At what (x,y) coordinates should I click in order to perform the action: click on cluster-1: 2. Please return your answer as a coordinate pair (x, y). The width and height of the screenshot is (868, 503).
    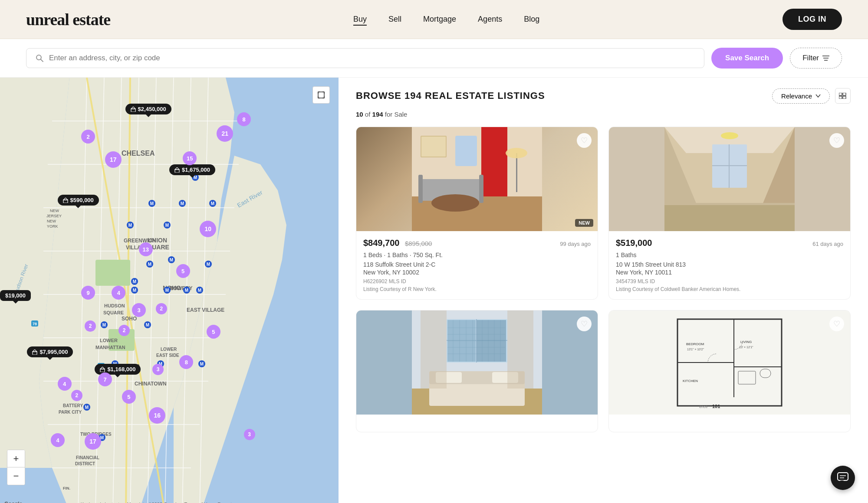
    Looking at the image, I should click on (88, 137).